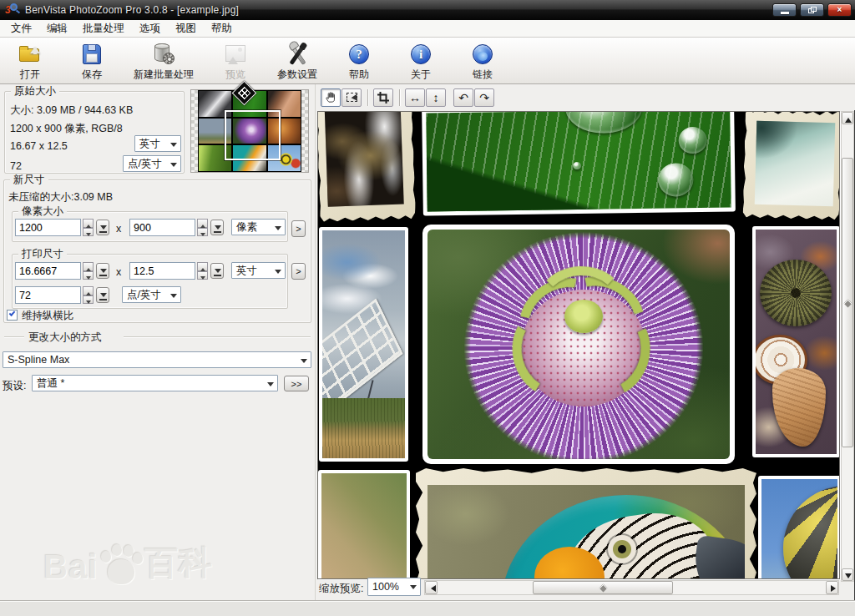 This screenshot has height=616, width=855. I want to click on print-apply-button: >, so click(299, 271).